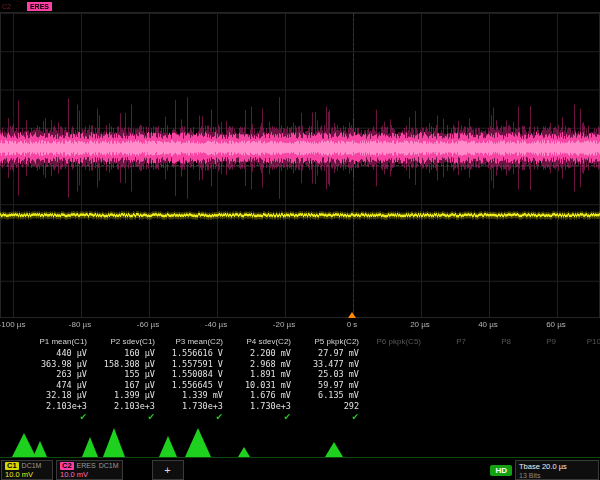 This screenshot has height=480, width=600. What do you see at coordinates (260, 386) in the screenshot?
I see `measure-value-cell: 10.031 mV` at bounding box center [260, 386].